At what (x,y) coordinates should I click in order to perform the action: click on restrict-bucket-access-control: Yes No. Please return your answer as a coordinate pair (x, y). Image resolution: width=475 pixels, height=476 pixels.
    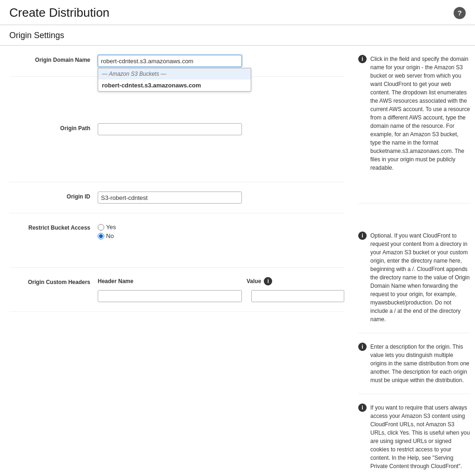
    Looking at the image, I should click on (221, 231).